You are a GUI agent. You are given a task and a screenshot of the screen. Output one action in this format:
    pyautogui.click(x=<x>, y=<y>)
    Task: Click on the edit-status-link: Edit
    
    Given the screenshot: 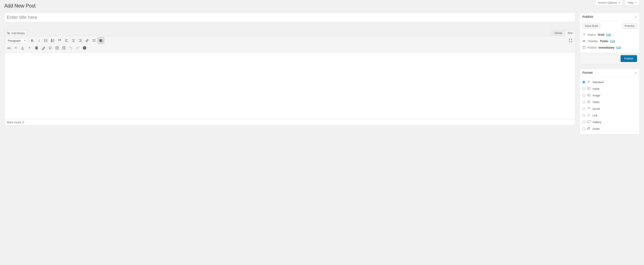 What is the action you would take?
    pyautogui.click(x=608, y=34)
    